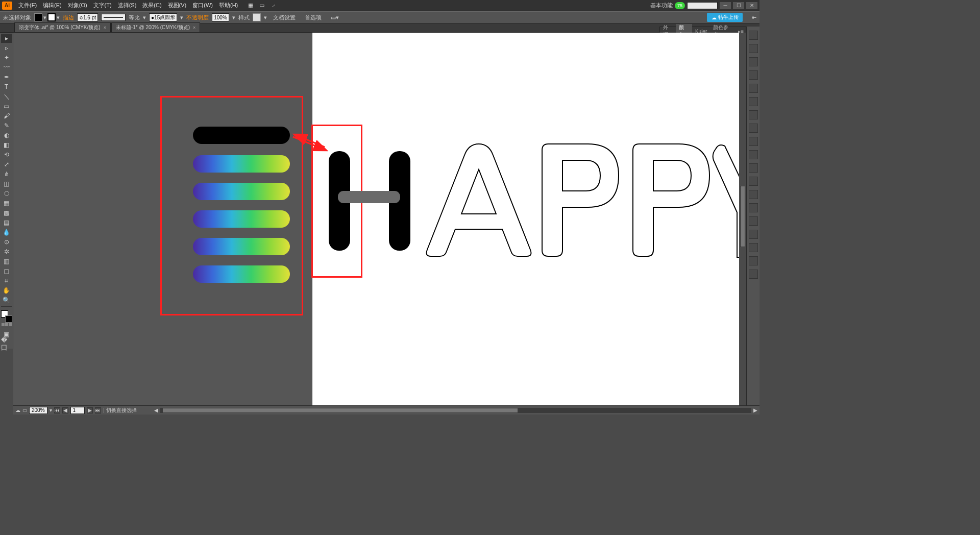 This screenshot has height=535, width=980. Describe the element at coordinates (753, 248) in the screenshot. I see `artboards-panel-icon` at that location.